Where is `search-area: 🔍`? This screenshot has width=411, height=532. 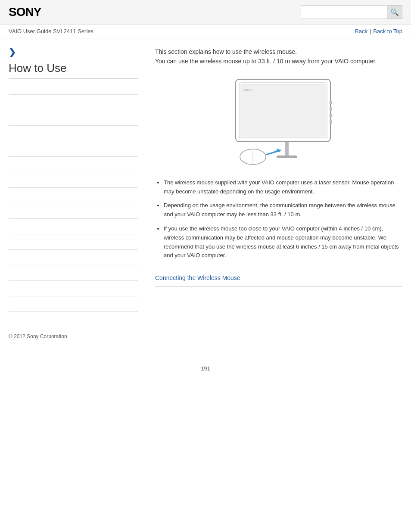
search-area: 🔍 is located at coordinates (352, 12).